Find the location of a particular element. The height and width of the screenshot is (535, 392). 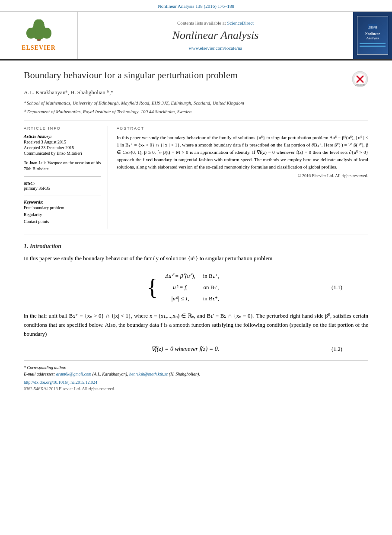

article-history: Article history: Received 3 August 2015 … is located at coordinates (62, 145).